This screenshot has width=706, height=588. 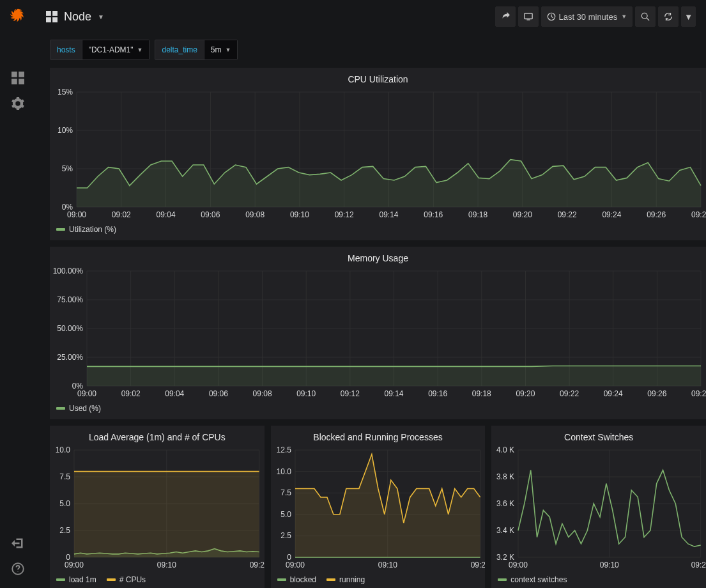 What do you see at coordinates (599, 436) in the screenshot?
I see `panel-title: Context Switches` at bounding box center [599, 436].